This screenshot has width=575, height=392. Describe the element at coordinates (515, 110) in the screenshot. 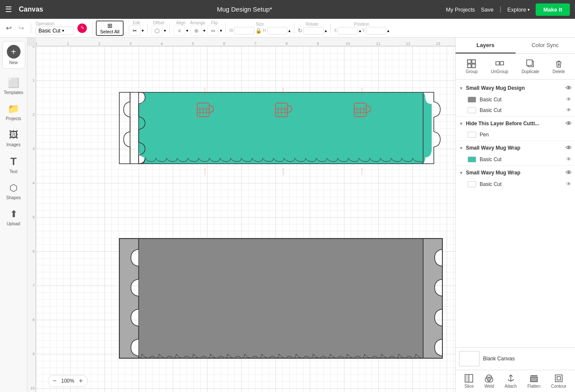

I see `layer-item-basic-cut-2: Basic Cut 👁` at that location.